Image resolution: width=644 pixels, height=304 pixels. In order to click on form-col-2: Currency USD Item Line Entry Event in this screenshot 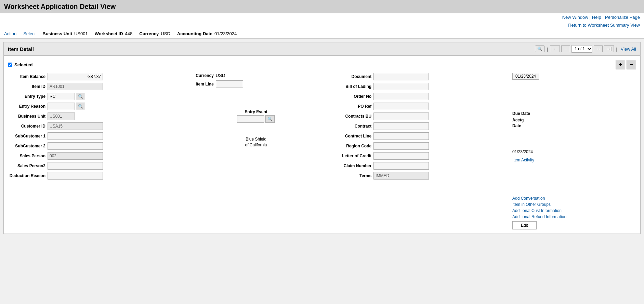, I will do `click(256, 151)`.